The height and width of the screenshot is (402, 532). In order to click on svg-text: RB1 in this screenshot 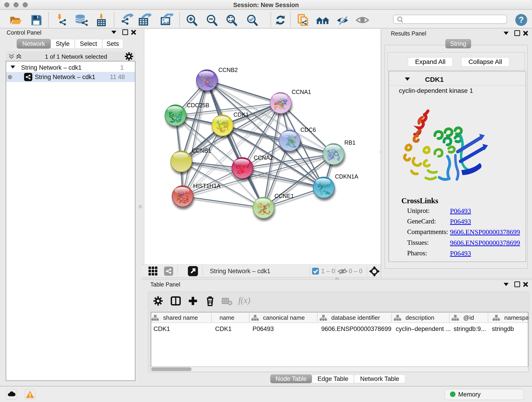, I will do `click(350, 142)`.